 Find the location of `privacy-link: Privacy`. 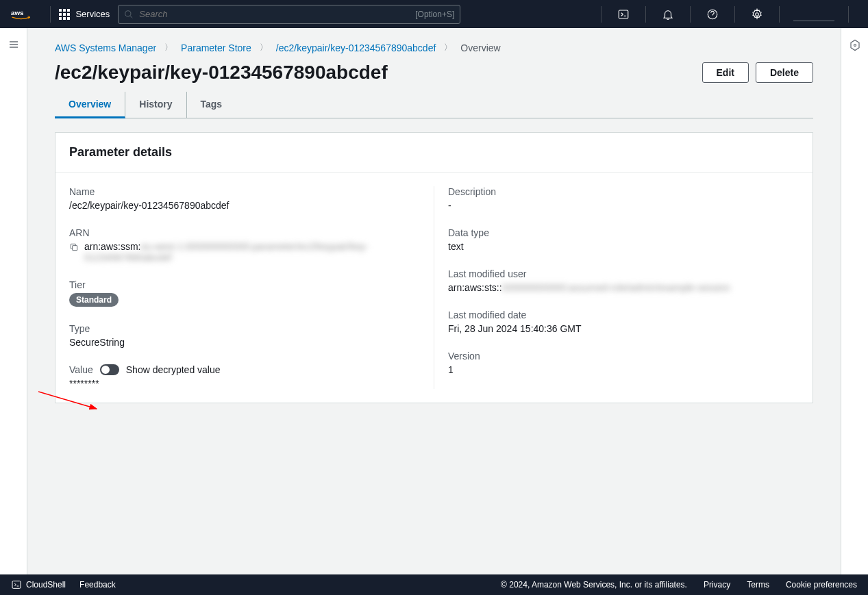

privacy-link: Privacy is located at coordinates (717, 585).